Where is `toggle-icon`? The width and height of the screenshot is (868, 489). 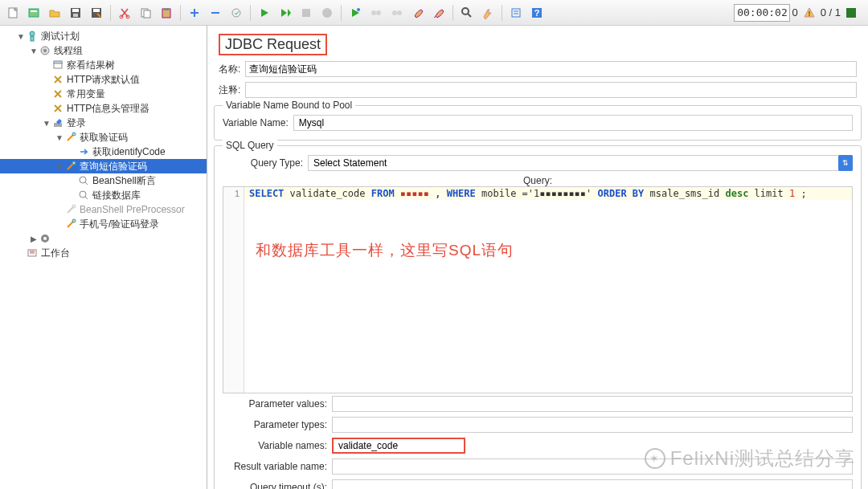
toggle-icon is located at coordinates (236, 13).